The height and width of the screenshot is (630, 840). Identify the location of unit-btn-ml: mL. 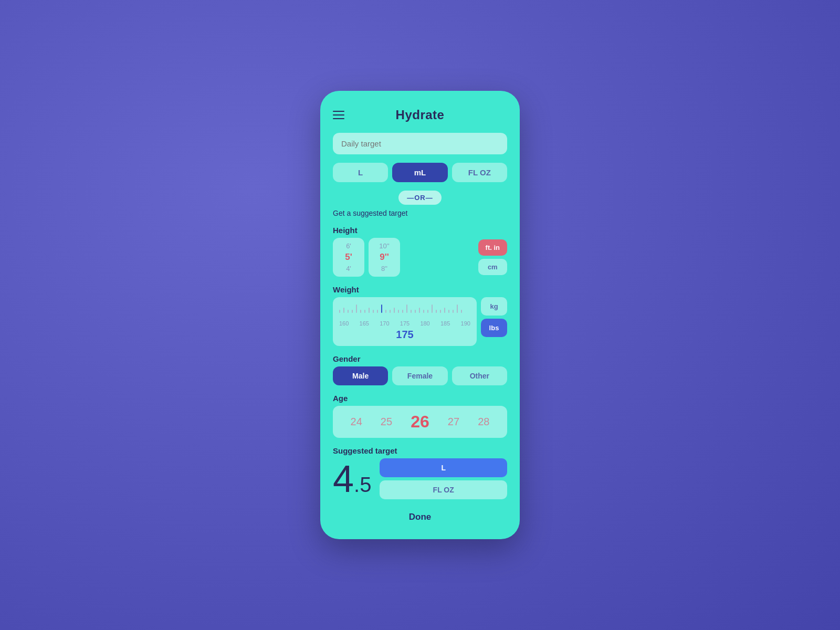
(420, 172).